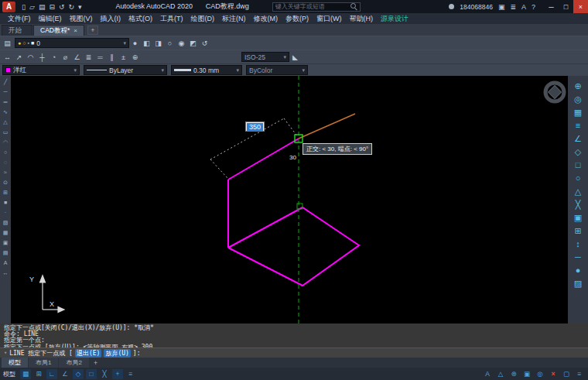 This screenshot has height=380, width=588. Describe the element at coordinates (80, 7) in the screenshot. I see `qat-dropdown-icon: ▾` at that location.